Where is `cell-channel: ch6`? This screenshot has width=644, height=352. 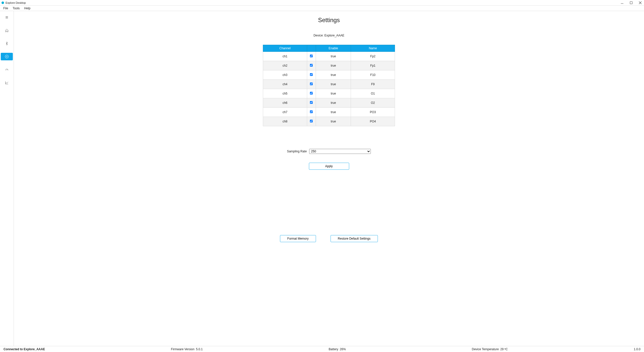 cell-channel: ch6 is located at coordinates (285, 103).